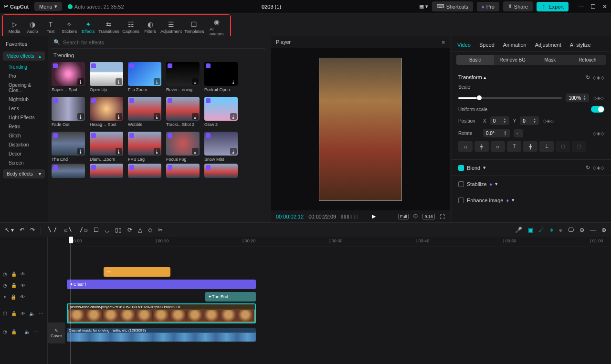 The image size is (611, 364). What do you see at coordinates (424, 7) in the screenshot?
I see `layout-icon: ▦ ▾` at bounding box center [424, 7].